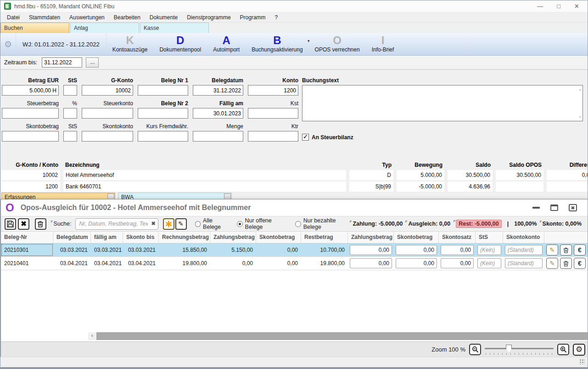  What do you see at coordinates (580, 250) in the screenshot?
I see `row1-euro-button: €` at bounding box center [580, 250].